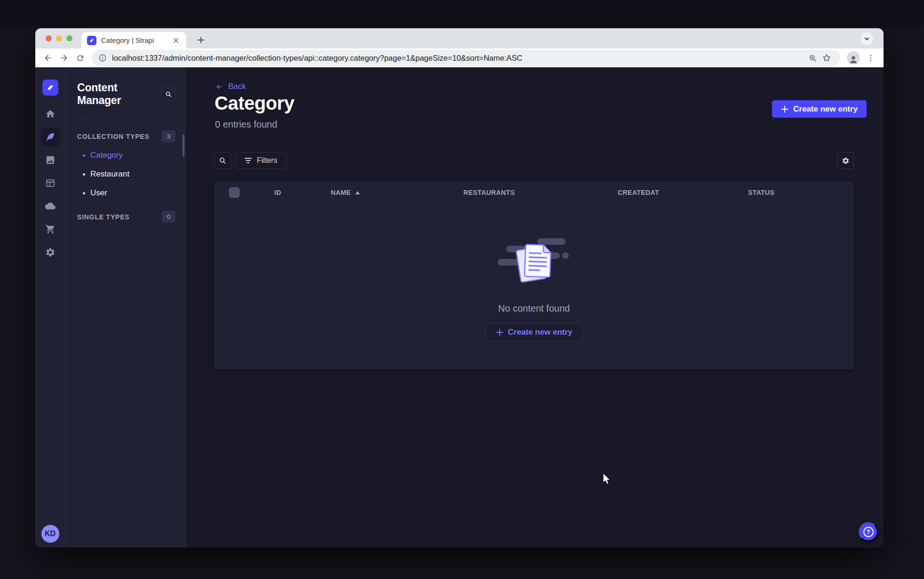  Describe the element at coordinates (462, 13) in the screenshot. I see `desktop-background-strip` at that location.